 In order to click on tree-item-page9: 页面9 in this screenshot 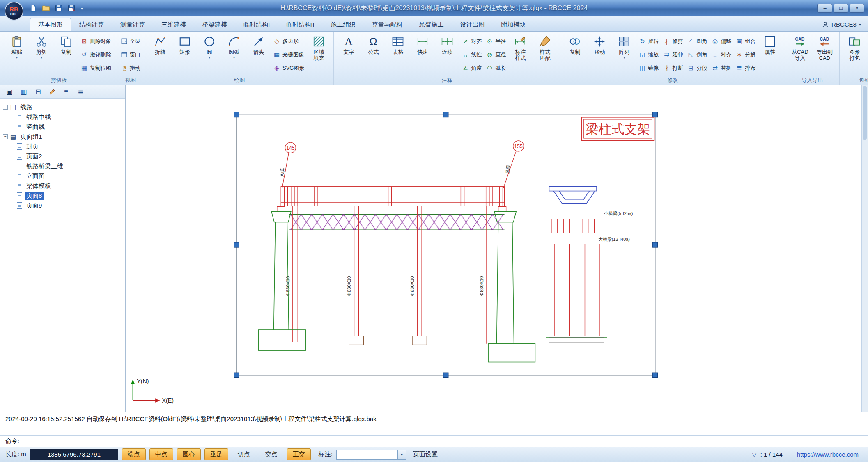, I will do `click(63, 206)`.